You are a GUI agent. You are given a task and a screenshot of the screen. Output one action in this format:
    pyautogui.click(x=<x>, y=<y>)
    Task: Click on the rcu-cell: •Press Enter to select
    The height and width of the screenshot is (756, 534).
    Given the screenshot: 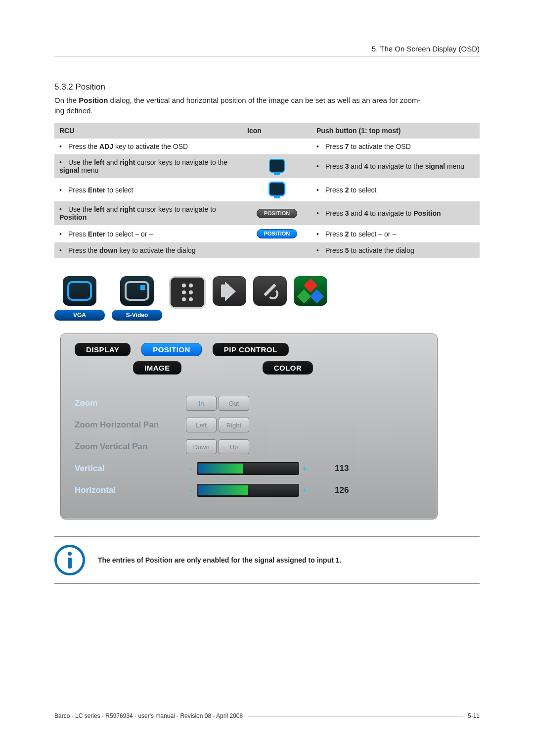 What is the action you would take?
    pyautogui.click(x=148, y=190)
    